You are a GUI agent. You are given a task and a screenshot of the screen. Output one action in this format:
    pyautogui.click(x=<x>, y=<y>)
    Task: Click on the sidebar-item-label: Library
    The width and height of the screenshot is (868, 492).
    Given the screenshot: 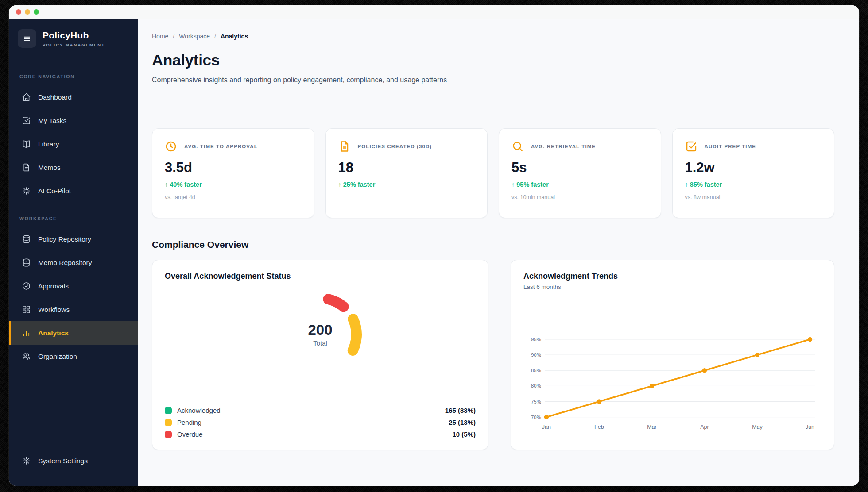 What is the action you would take?
    pyautogui.click(x=49, y=144)
    